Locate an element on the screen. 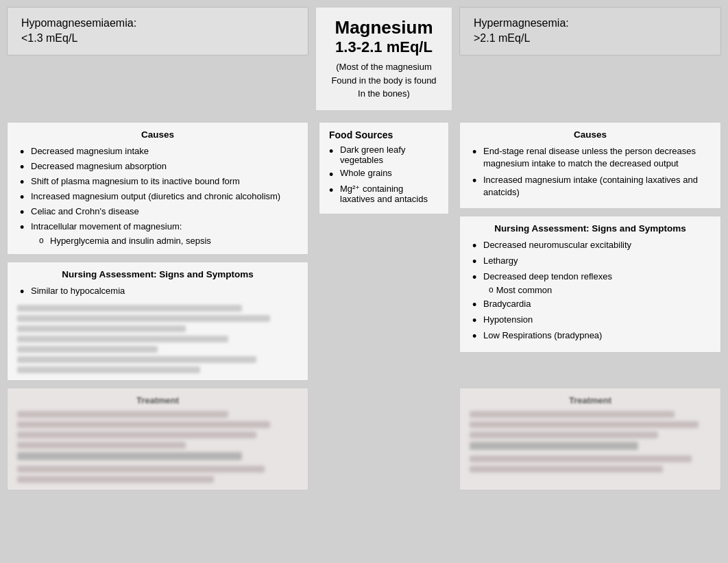  mag-sub-line2: Found in the body is found is located at coordinates (384, 81).